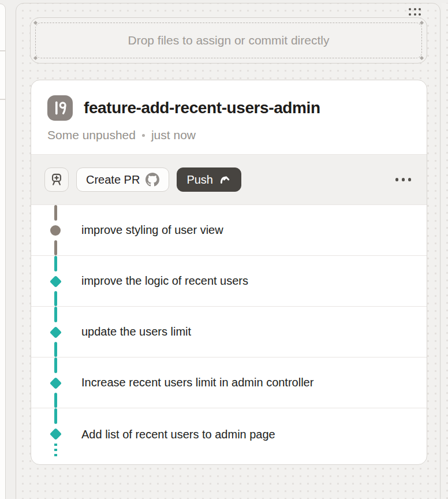  What do you see at coordinates (415, 12) in the screenshot?
I see `lane-drag-handle-icon` at bounding box center [415, 12].